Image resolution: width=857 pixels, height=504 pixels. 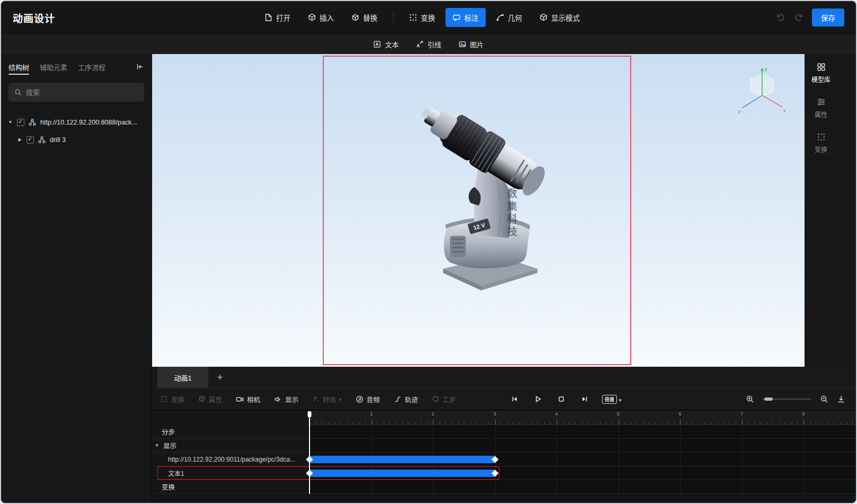 I want to click on leader-annotation-button: 引线, so click(x=428, y=45).